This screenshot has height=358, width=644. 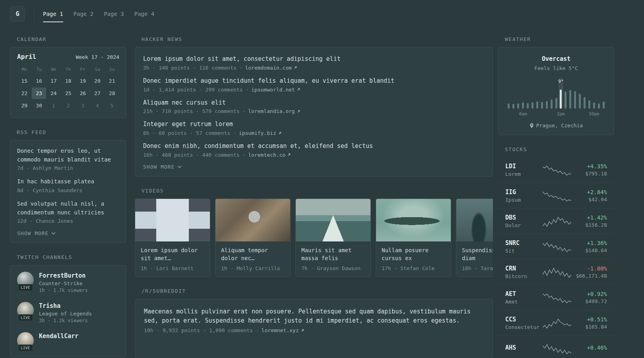 I want to click on calendar-date: 26, so click(x=83, y=93).